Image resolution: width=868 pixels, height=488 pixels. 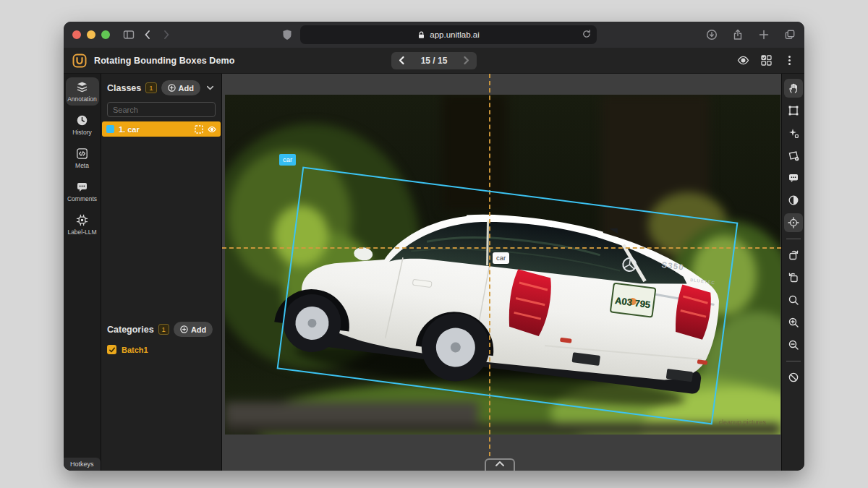 I want to click on category-item-batch1: Batch1, so click(x=161, y=350).